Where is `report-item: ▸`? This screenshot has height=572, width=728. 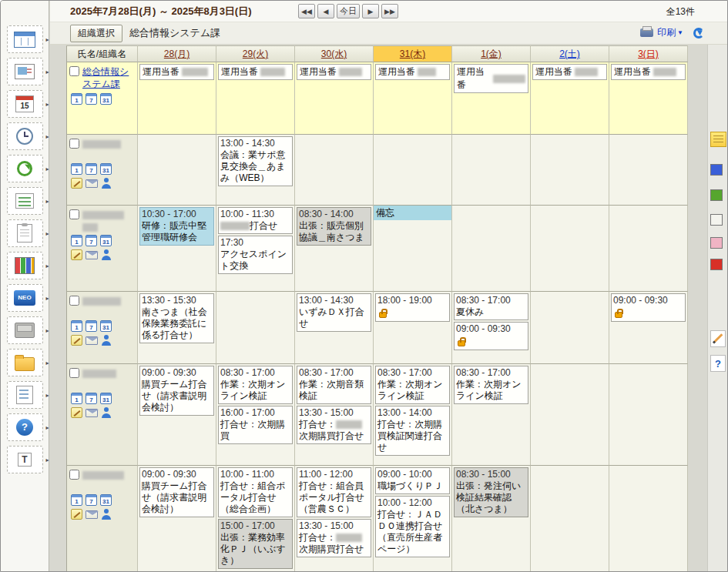 report-item: ▸ is located at coordinates (25, 233).